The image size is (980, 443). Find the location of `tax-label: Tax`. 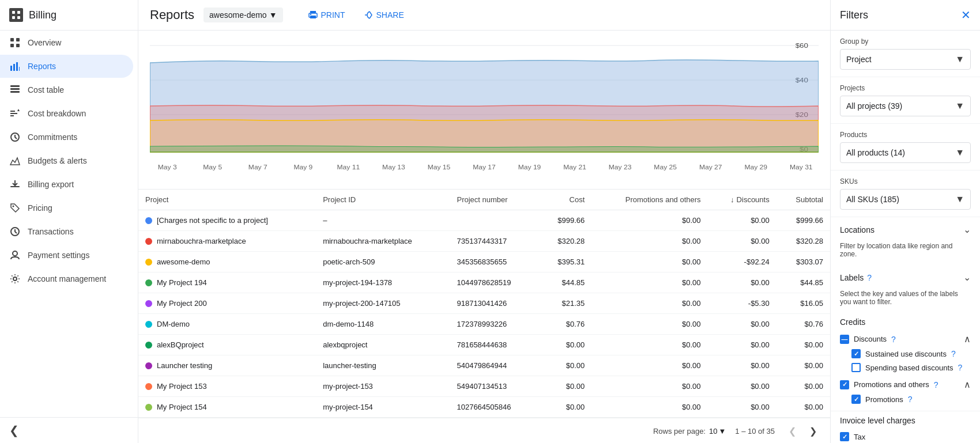

tax-label: Tax is located at coordinates (860, 437).